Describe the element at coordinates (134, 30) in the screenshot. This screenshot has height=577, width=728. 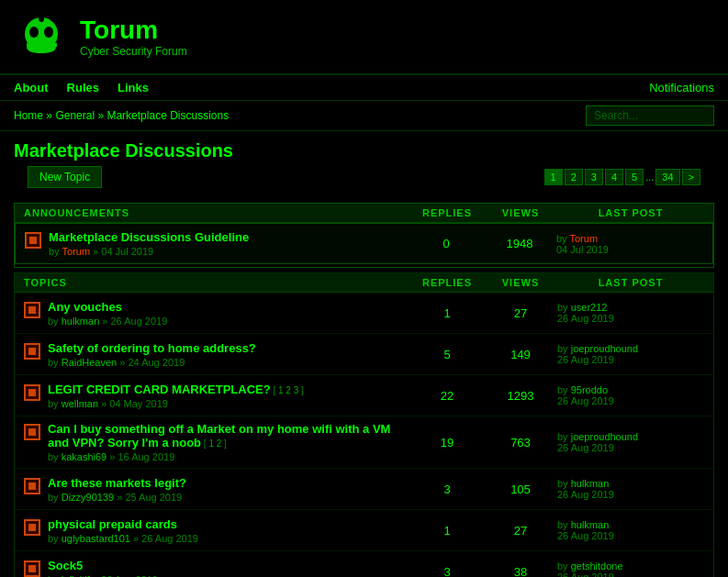
I see `site-title: Torum` at that location.